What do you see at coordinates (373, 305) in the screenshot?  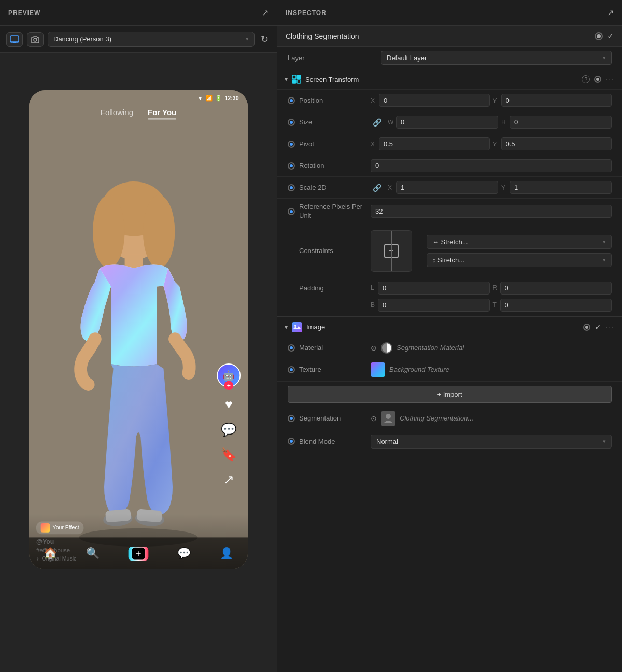 I see `padding-b-label: B` at bounding box center [373, 305].